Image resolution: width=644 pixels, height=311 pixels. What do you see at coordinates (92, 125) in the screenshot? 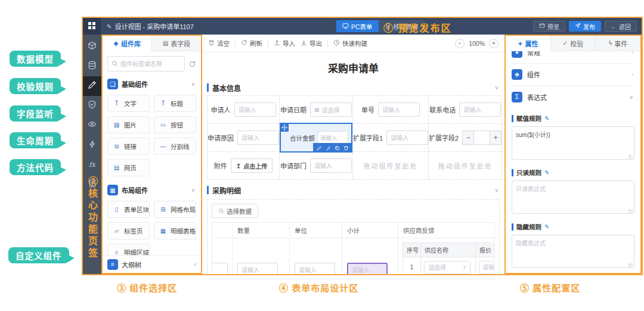
I see `rail-item-field-watch` at bounding box center [92, 125].